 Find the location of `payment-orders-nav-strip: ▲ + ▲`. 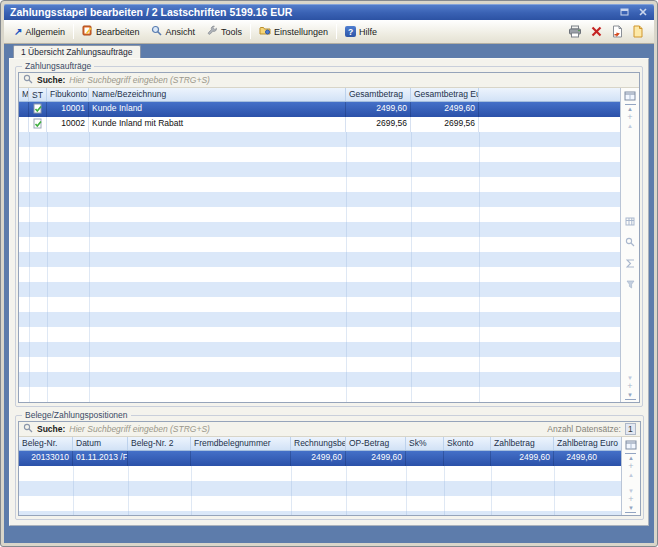

payment-orders-nav-strip: ▲ + ▲ is located at coordinates (630, 245).